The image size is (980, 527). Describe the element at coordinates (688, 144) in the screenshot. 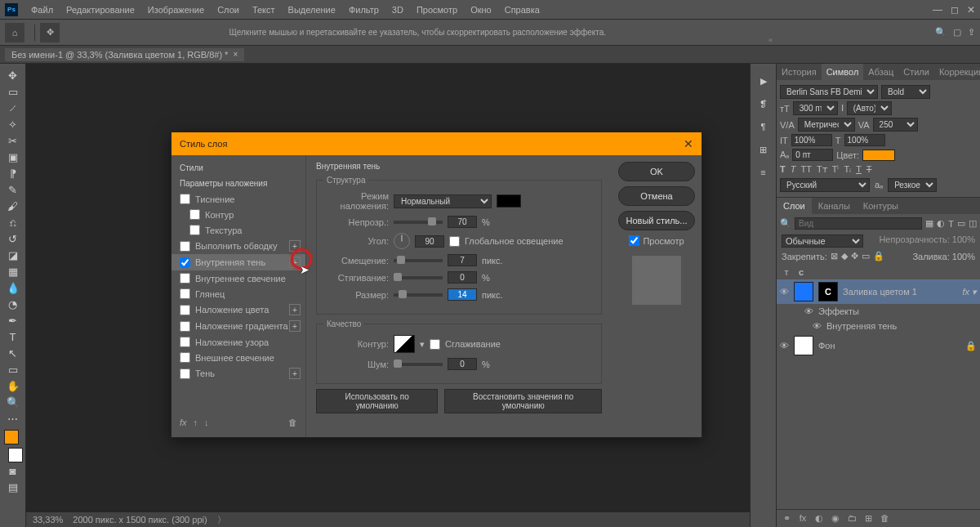

I see `close-dialog-icon: ✕` at that location.